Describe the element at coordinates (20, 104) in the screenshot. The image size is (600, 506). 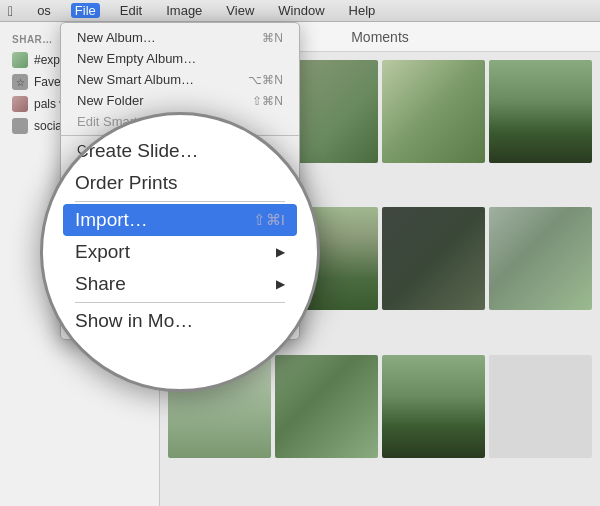
I see `sidebar-icon-pals` at that location.